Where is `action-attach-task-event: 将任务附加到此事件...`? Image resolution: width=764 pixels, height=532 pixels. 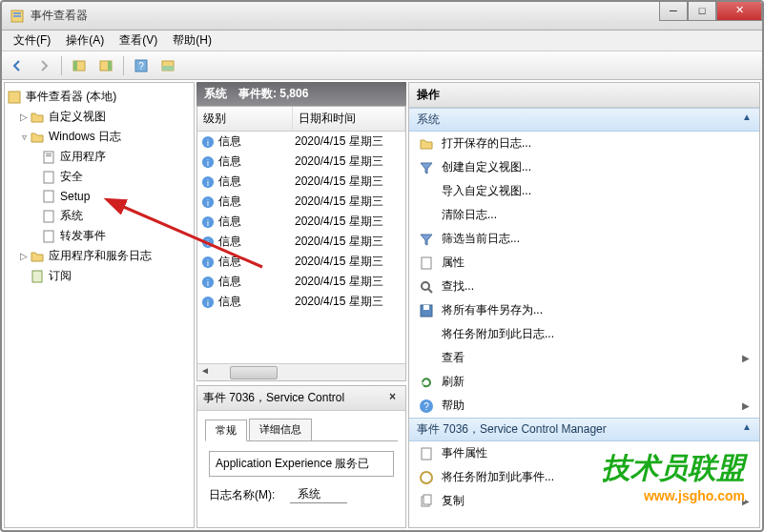 action-attach-task-event: 将任务附加到此事件... is located at coordinates (584, 477).